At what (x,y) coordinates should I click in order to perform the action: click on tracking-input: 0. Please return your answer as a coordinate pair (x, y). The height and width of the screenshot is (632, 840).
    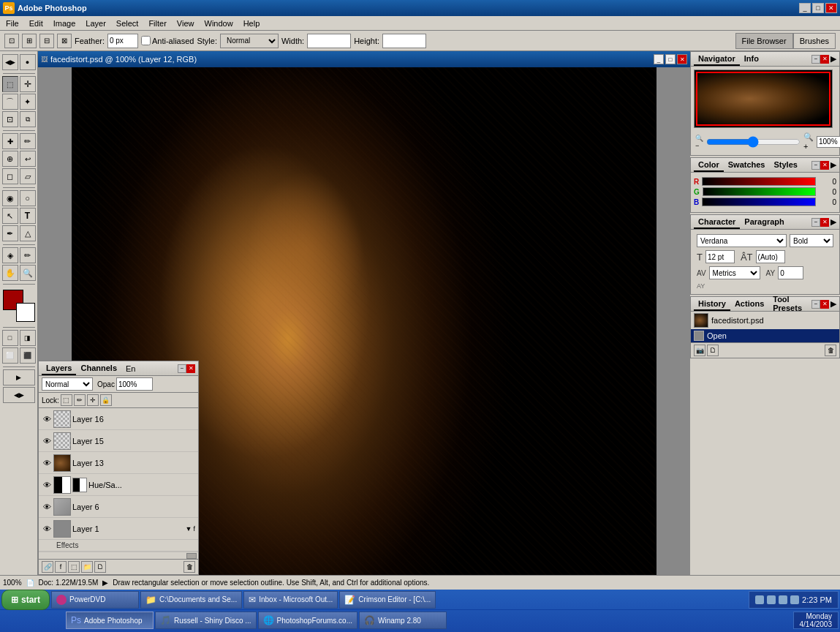
    Looking at the image, I should click on (791, 273).